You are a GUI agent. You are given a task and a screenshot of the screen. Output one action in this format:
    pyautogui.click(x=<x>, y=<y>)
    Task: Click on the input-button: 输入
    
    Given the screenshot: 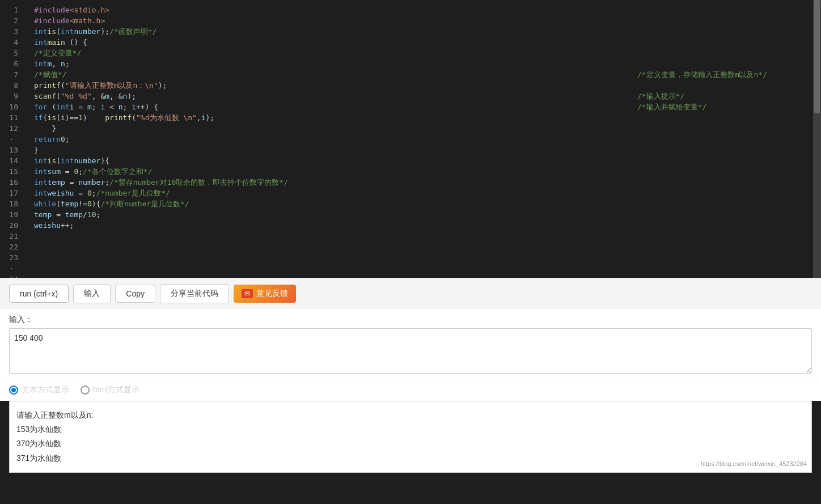 What is the action you would take?
    pyautogui.click(x=92, y=294)
    